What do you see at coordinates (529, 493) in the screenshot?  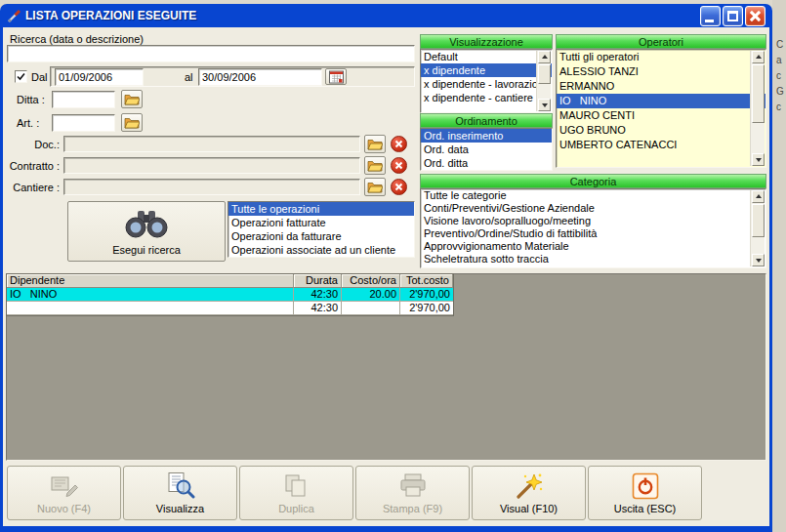 I see `visual-button: Visual (F10)` at bounding box center [529, 493].